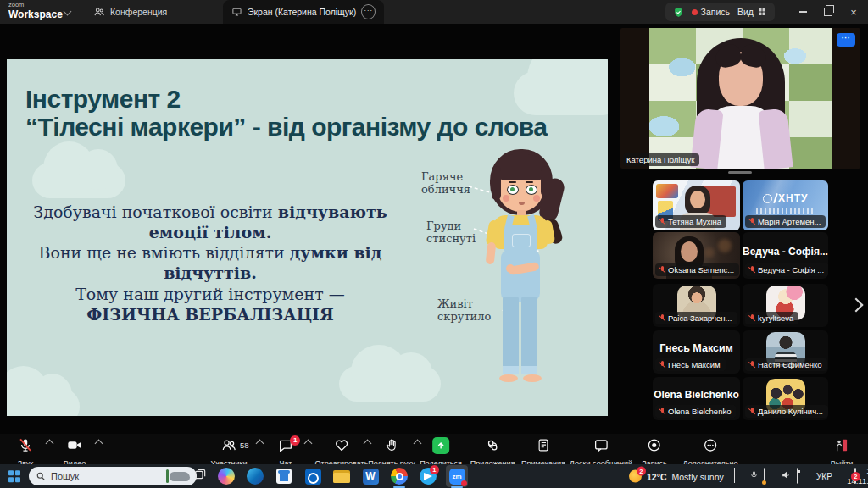 This screenshot has width=868, height=488. Describe the element at coordinates (725, 246) in the screenshot. I see `bokeh-decor` at that location.